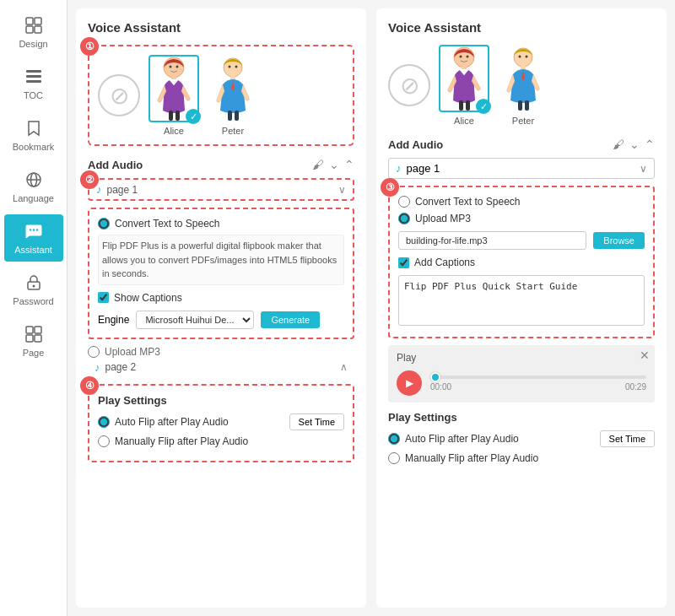 The width and height of the screenshot is (675, 616). What do you see at coordinates (435, 377) in the screenshot?
I see `progress-thumb` at bounding box center [435, 377].